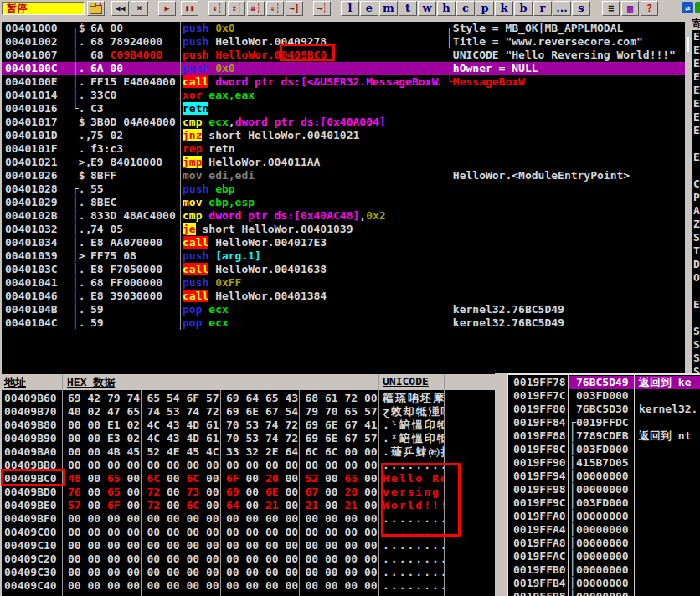 This screenshot has width=700, height=596. Describe the element at coordinates (343, 55) in the screenshot. I see `disasm-row: 00401007│68 C09B4000push HelloWor.00409B…` at that location.